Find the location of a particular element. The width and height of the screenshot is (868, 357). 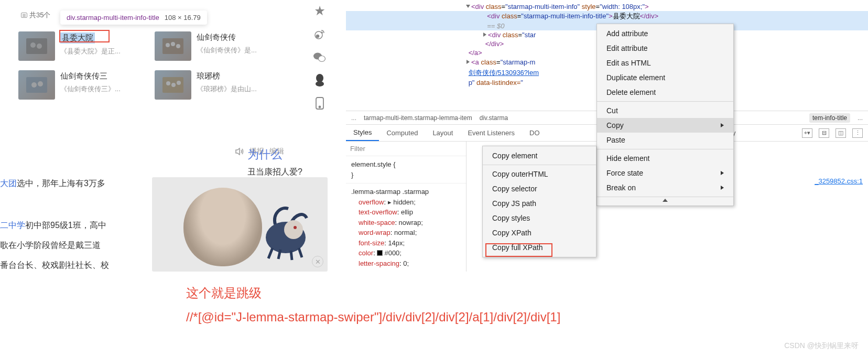

menu-copy: Copy is located at coordinates (665, 125).